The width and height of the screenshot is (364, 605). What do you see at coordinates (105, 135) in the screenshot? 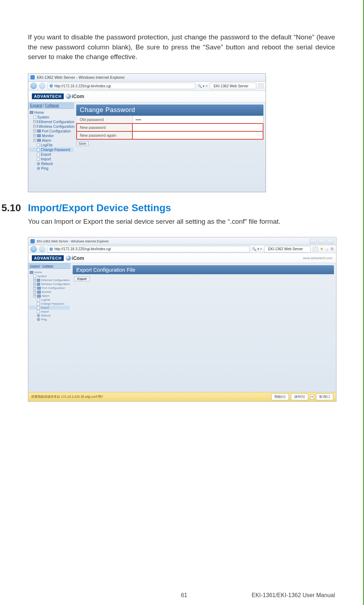
I see `field-label: New password again` at bounding box center [105, 135].